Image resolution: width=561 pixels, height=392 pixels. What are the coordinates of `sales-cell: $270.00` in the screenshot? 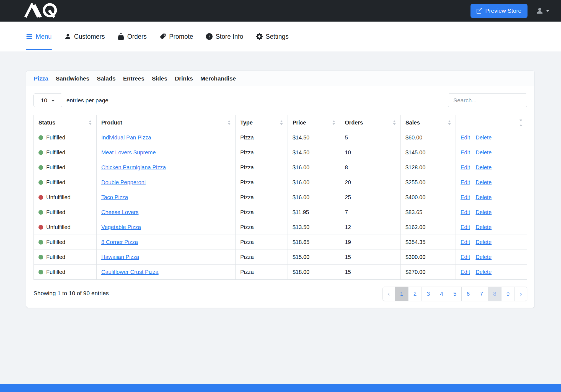 It's located at (428, 272).